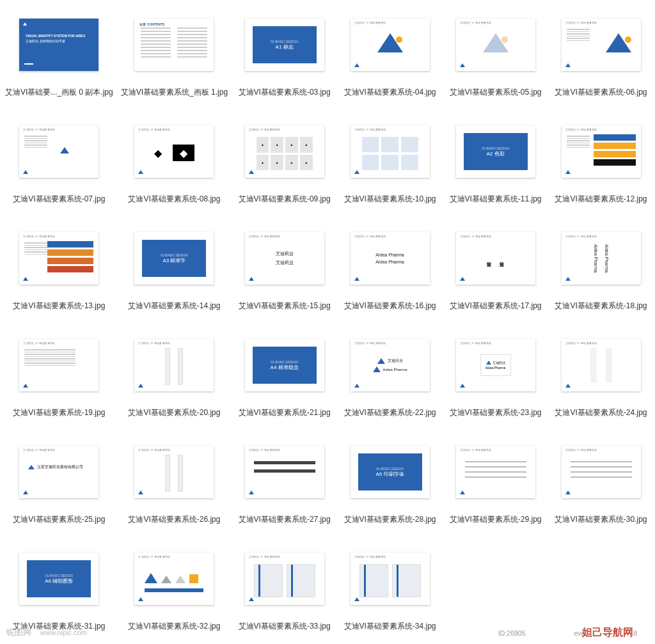 This screenshot has height=644, width=655. Describe the element at coordinates (59, 52) in the screenshot. I see `file-item: VISUAL IDENTITY SYSTEM FOR AIDEA 艾迪药业 品牌…` at that location.